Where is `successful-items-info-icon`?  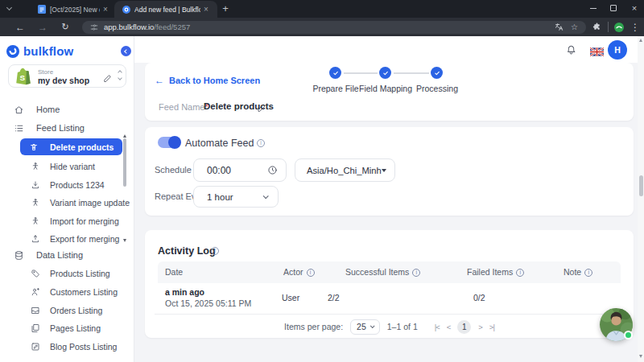 successful-items-info-icon is located at coordinates (416, 273).